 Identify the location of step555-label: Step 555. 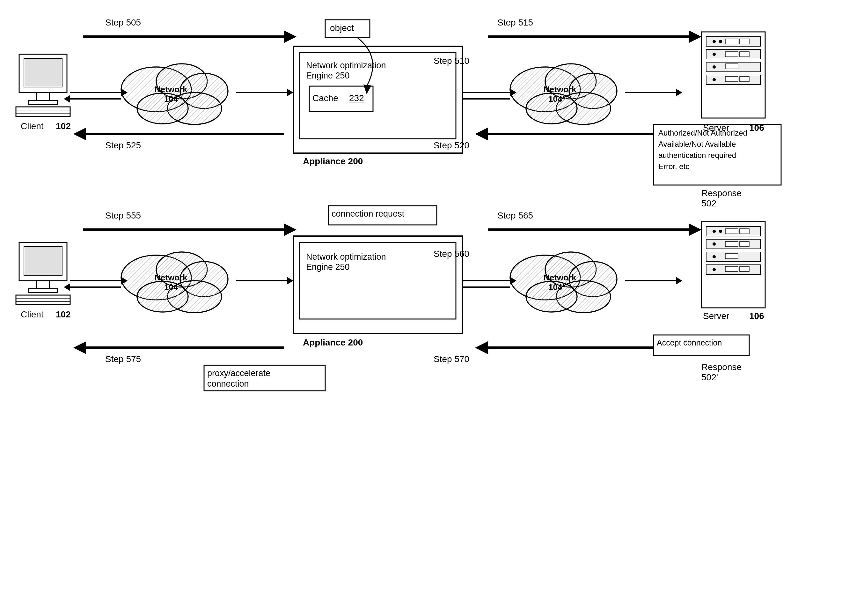
(123, 216).